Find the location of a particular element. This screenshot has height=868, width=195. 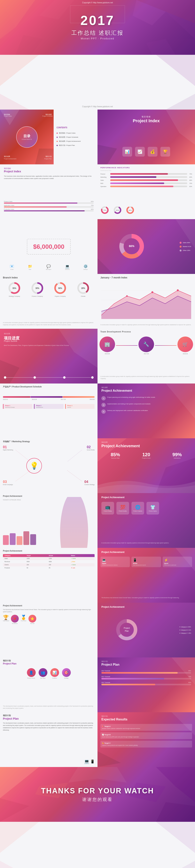

money-center: $6,000,000 is located at coordinates (48, 247).